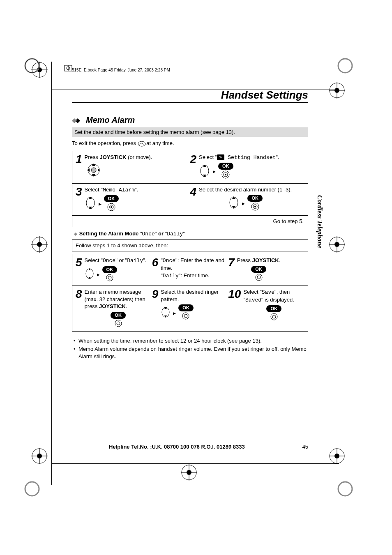 This screenshot has width=392, height=555. I want to click on footer: Helpline Tel.No. :U.K. 08700 100 076 R.O…, so click(190, 447).